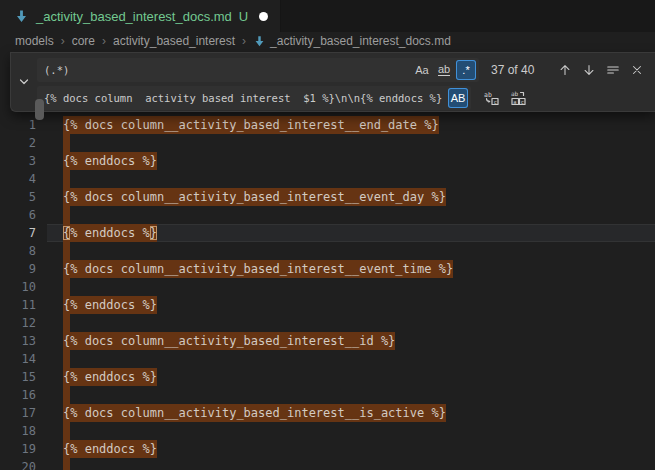 The width and height of the screenshot is (655, 470). I want to click on editor-line: 1{% docs column__activity_based_interest…, so click(328, 125).